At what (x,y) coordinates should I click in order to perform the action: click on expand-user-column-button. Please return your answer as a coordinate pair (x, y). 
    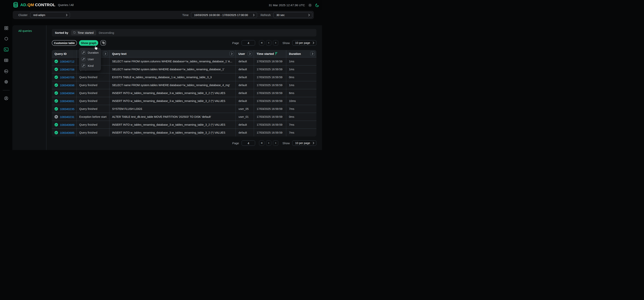
    Looking at the image, I should click on (250, 54).